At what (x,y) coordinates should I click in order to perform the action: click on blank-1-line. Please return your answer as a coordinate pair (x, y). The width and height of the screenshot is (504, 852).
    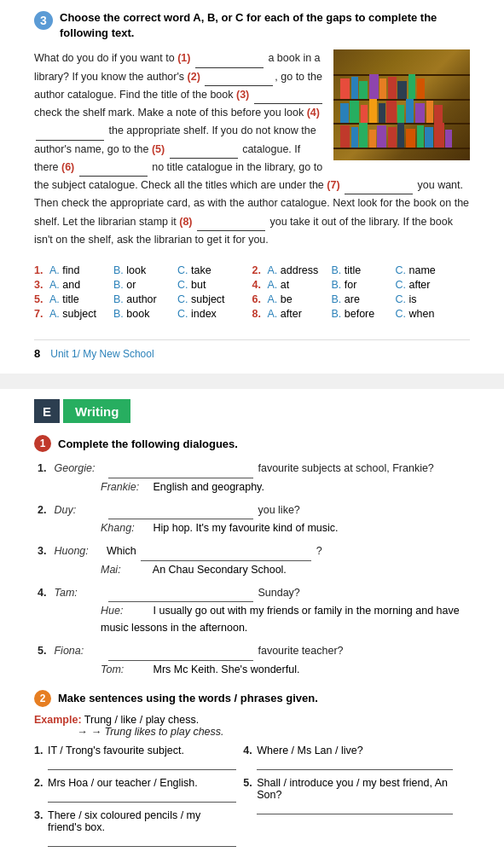
    Looking at the image, I should click on (229, 68).